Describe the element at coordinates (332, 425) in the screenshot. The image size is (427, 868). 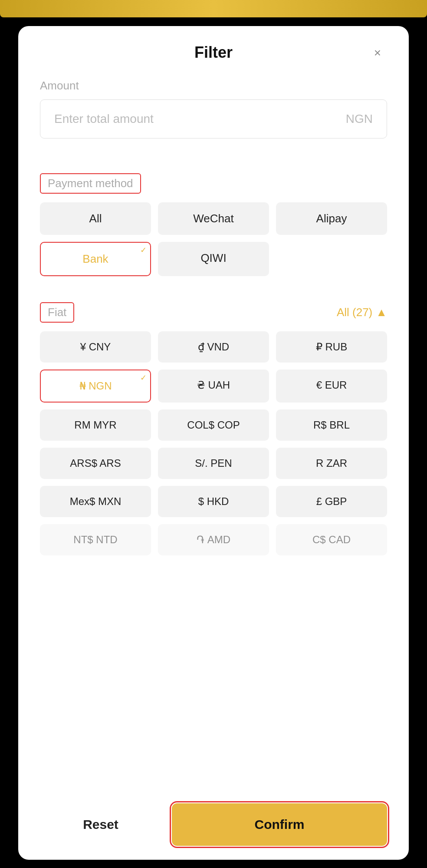
I see `fiat-chip-brl-label: R$ BRL` at that location.